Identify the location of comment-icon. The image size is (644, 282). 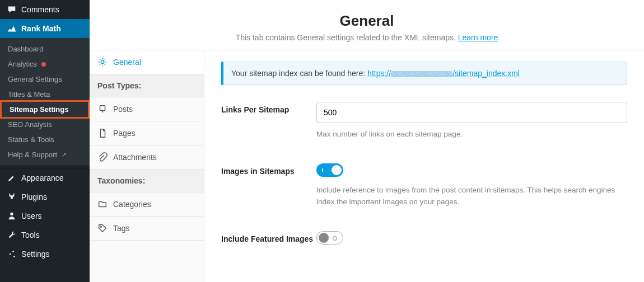
(12, 10).